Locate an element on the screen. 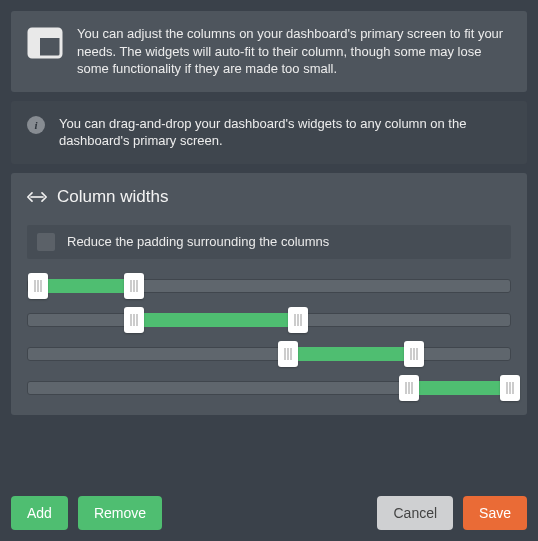  info-icon: i is located at coordinates (36, 125).